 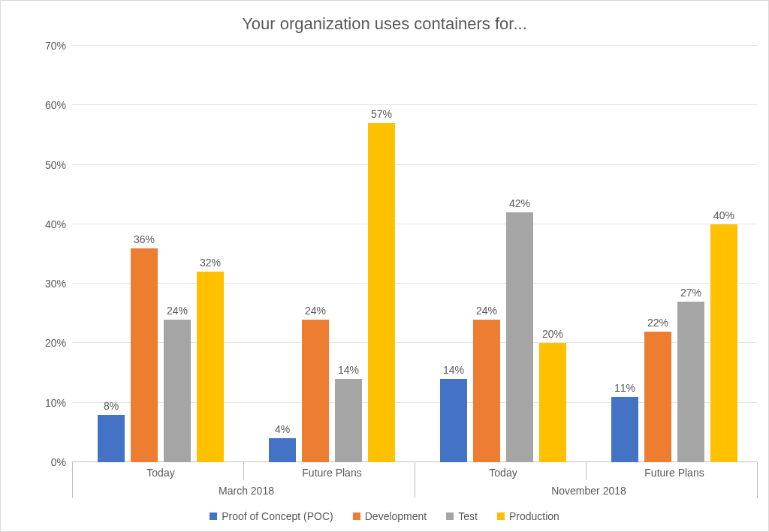 I want to click on y-tick-10: 10%, so click(x=56, y=403).